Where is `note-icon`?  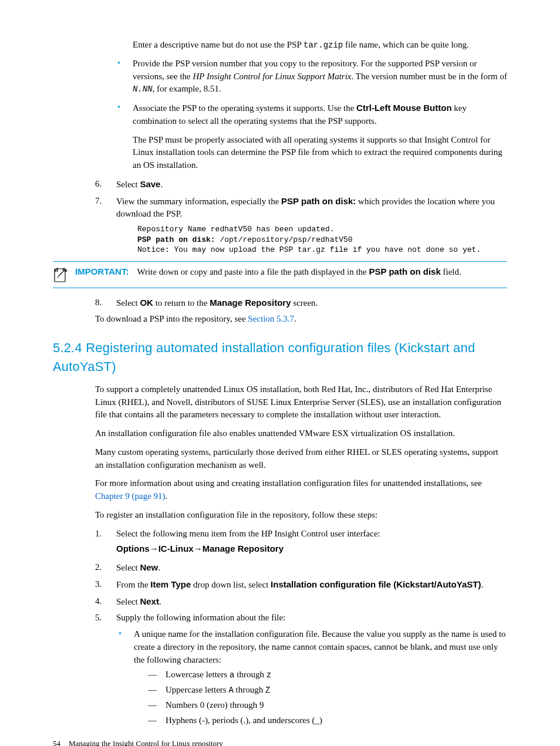
note-icon is located at coordinates (61, 275).